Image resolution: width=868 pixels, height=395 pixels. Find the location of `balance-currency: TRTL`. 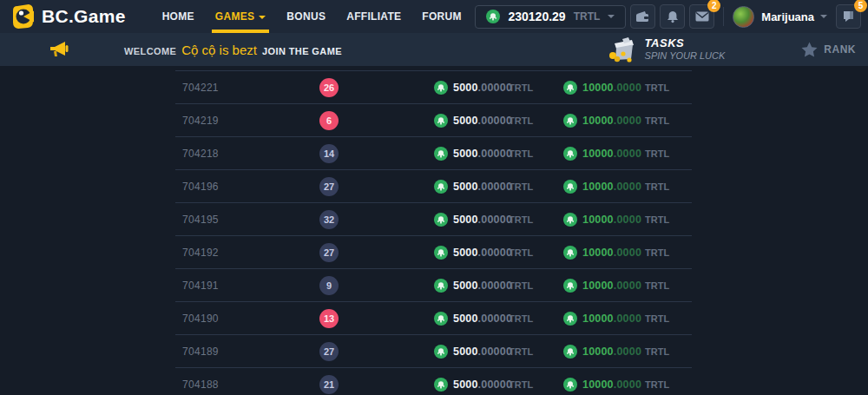

balance-currency: TRTL is located at coordinates (587, 16).